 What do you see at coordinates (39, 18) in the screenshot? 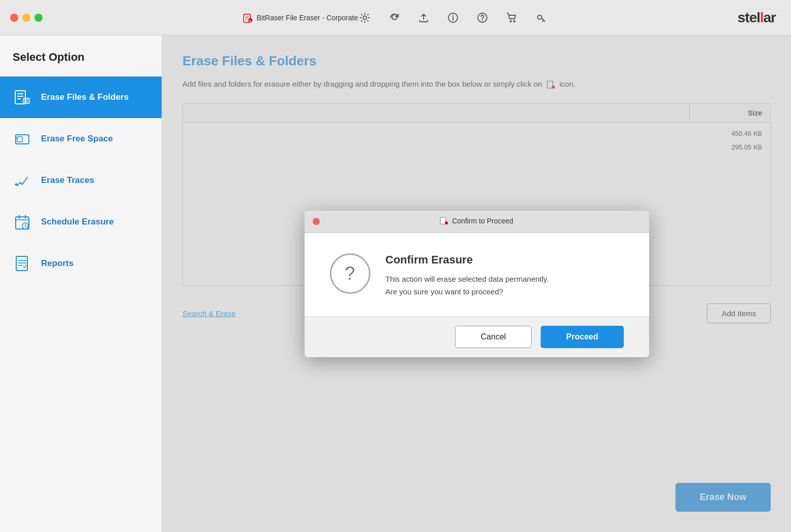
I see `maximize-dot` at bounding box center [39, 18].